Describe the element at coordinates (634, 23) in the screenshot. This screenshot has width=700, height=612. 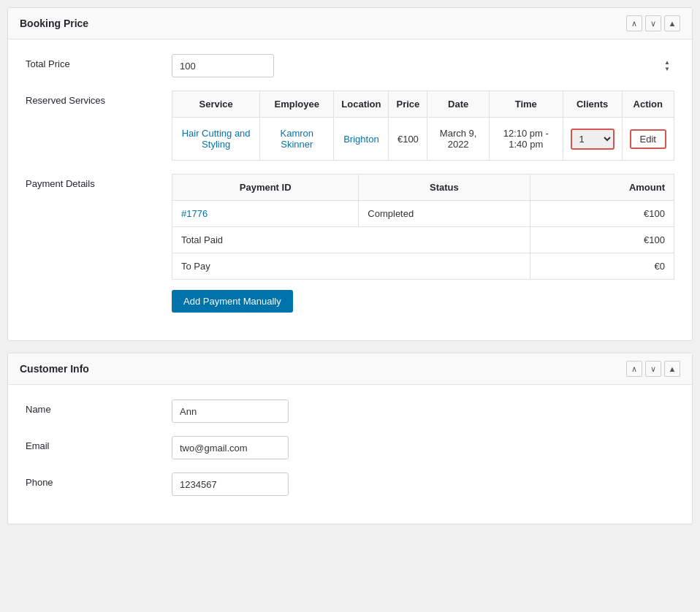
I see `booking-price-up-btn: ∧` at that location.